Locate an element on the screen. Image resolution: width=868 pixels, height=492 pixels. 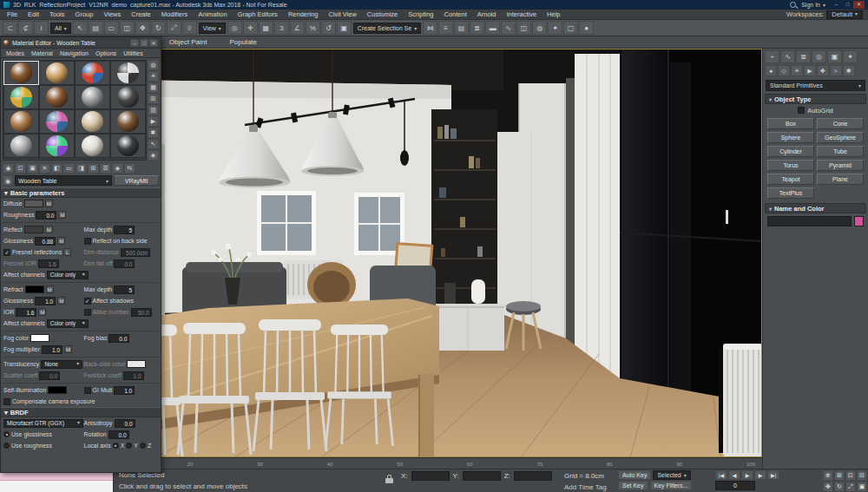
scatter-coeff-spinner: 0.0 is located at coordinates (49, 376).